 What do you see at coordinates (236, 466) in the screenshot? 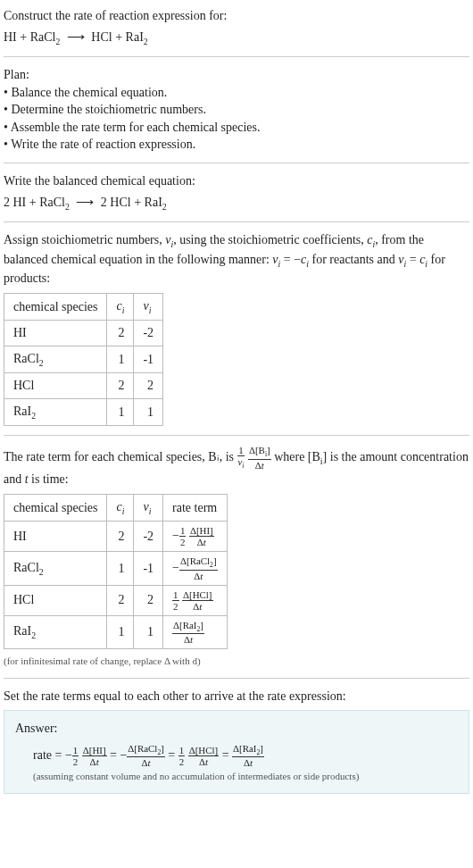
I see `rateterm-text: The rate term for each chemical species,…` at bounding box center [236, 466].